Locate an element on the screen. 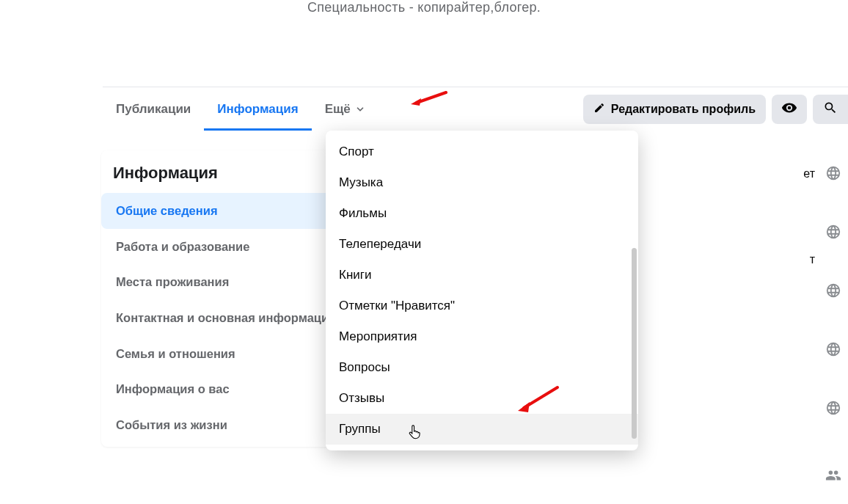 The height and width of the screenshot is (504, 848). tab-posts-label: Публикации is located at coordinates (153, 109).